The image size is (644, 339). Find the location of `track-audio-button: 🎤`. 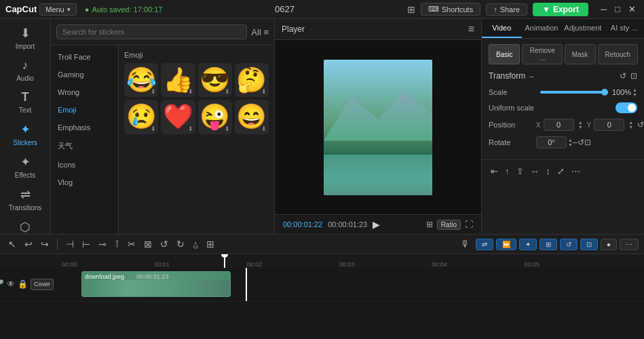

track-audio-button: 🎤 is located at coordinates (2, 284).